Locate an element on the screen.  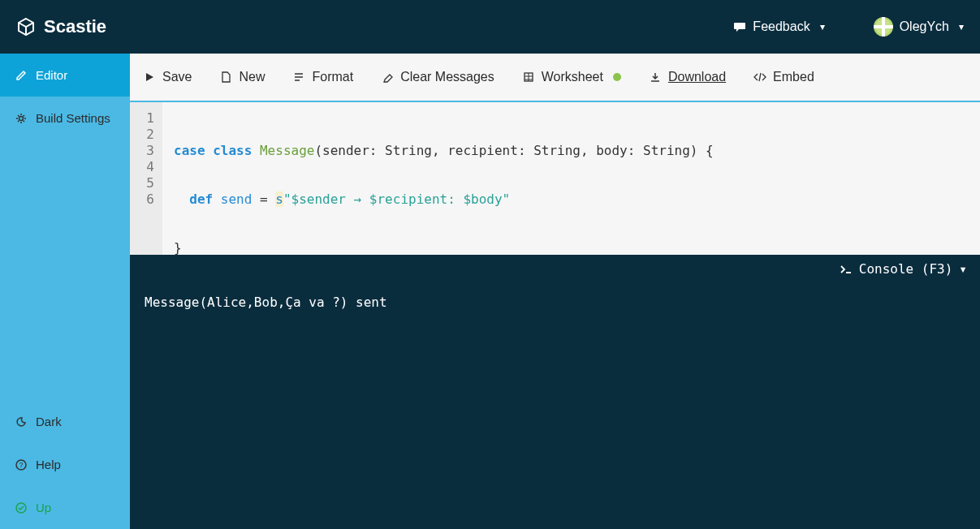
brand: Scastie is located at coordinates (62, 27).